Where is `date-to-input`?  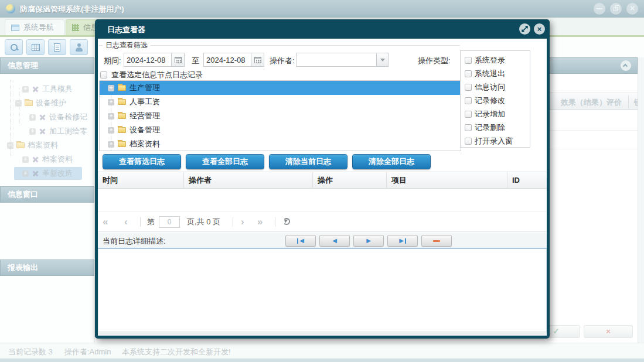
date-to-input is located at coordinates (227, 60).